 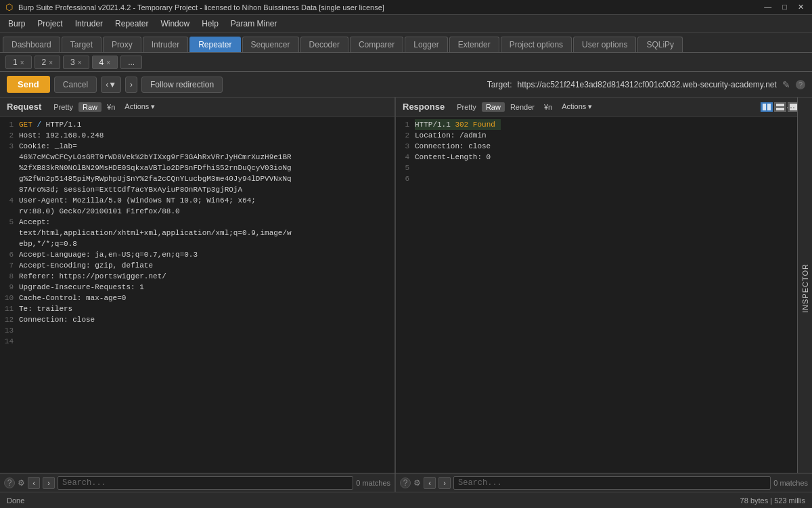 I want to click on response-title: Response, so click(x=424, y=107).